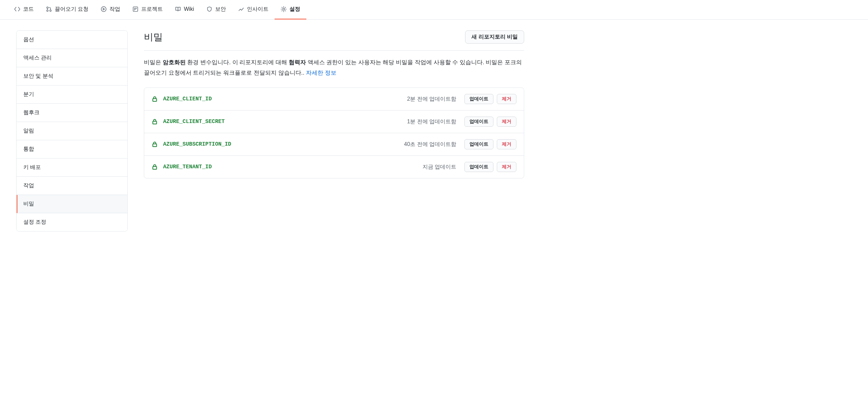  Describe the element at coordinates (29, 203) in the screenshot. I see `sidebar-item-label: 비밀` at that location.